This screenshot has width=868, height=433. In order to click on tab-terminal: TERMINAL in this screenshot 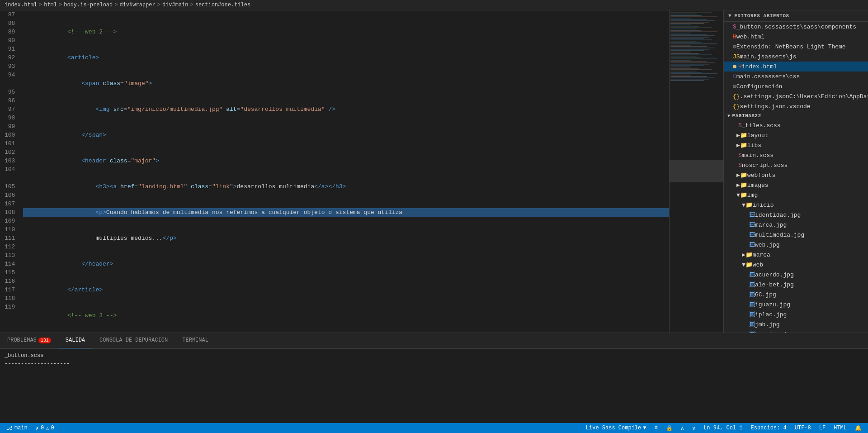, I will do `click(195, 340)`.